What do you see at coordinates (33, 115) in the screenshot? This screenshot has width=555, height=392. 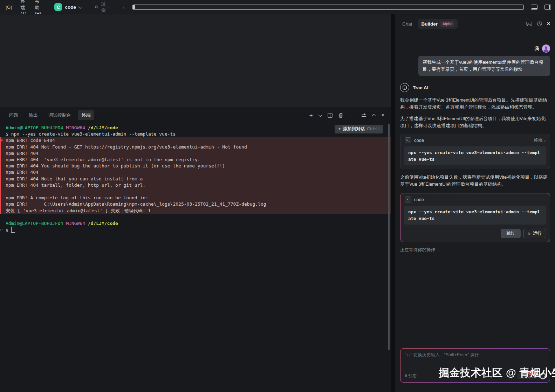 I see `tab-output: 输出` at bounding box center [33, 115].